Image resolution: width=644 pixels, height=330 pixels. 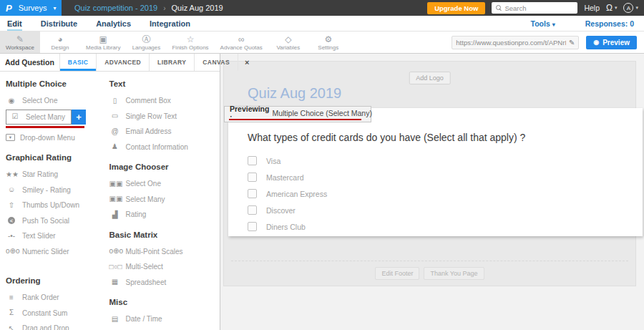 What do you see at coordinates (103, 39) in the screenshot?
I see `media-library-icon: ▣` at bounding box center [103, 39].